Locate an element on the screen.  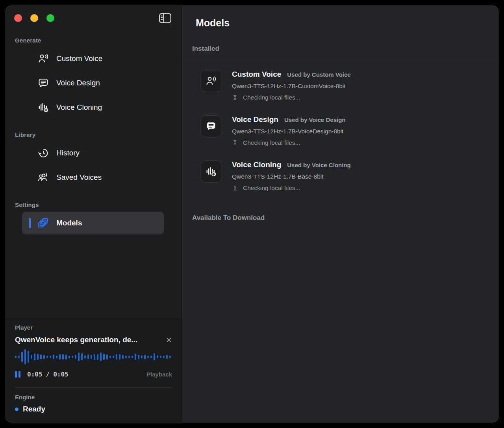
time-current: 0:05 is located at coordinates (35, 374).